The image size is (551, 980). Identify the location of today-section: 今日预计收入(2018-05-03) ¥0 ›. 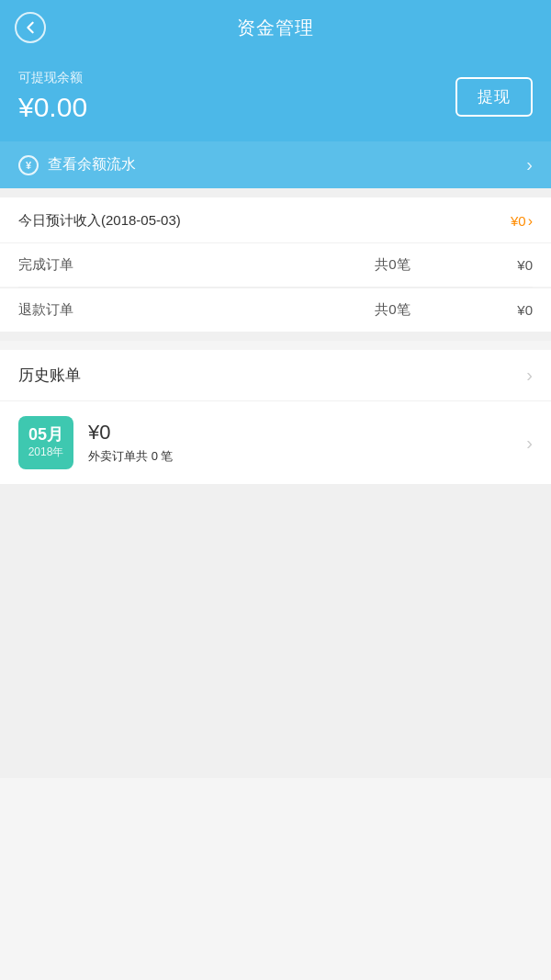
(276, 220).